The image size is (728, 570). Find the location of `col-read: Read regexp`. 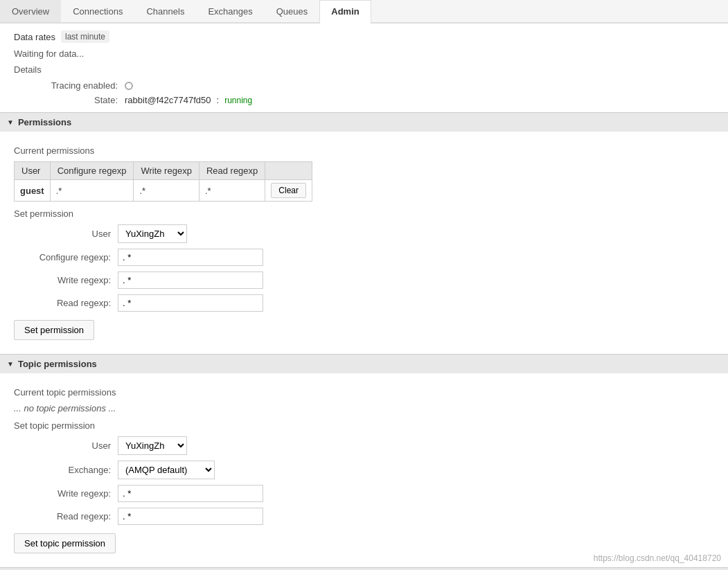

col-read: Read regexp is located at coordinates (231, 171).